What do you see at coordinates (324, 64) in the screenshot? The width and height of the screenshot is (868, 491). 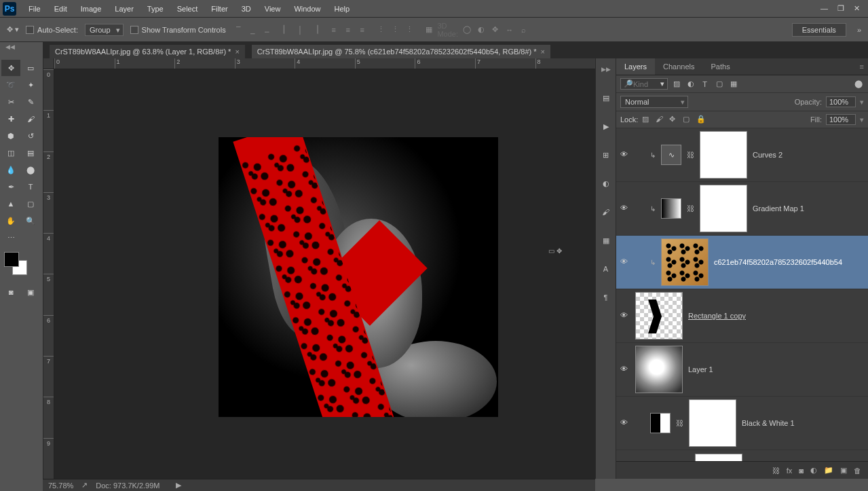 I see `horizontal-ruler: 012345678` at bounding box center [324, 64].